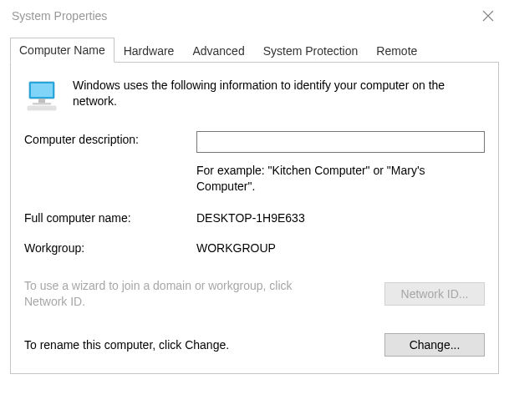 The height and width of the screenshot is (420, 509). Describe the element at coordinates (435, 294) in the screenshot. I see `network-id-button: Network ID...` at that location.